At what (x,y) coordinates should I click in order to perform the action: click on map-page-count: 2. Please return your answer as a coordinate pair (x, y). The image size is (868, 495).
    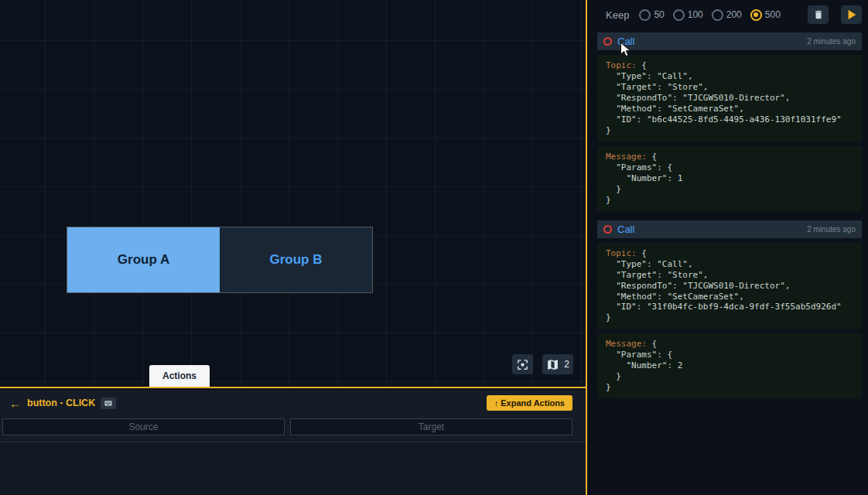
    Looking at the image, I should click on (566, 364).